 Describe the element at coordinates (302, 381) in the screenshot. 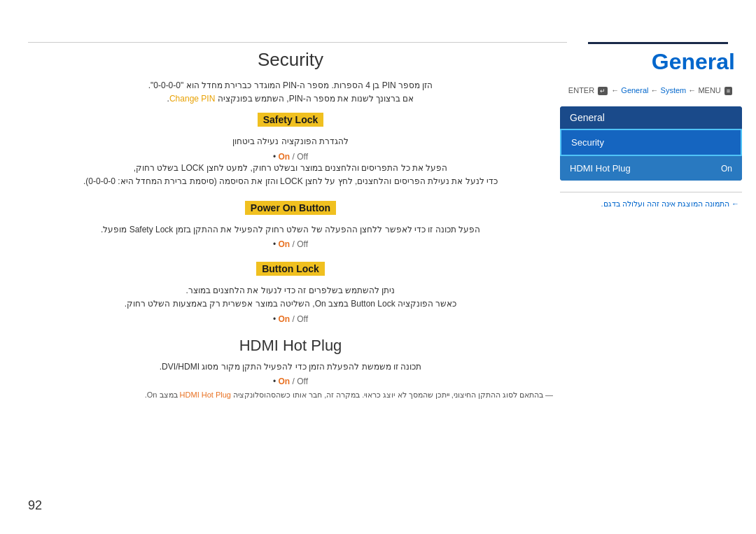

I see `hdmi-off: Off` at that location.